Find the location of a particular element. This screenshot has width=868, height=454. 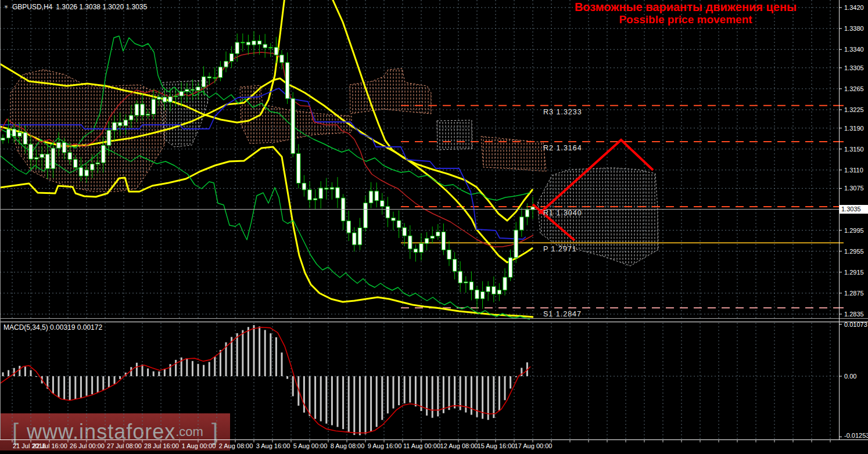

annotation-line-ru: Возможные варианты движения цены is located at coordinates (686, 7).